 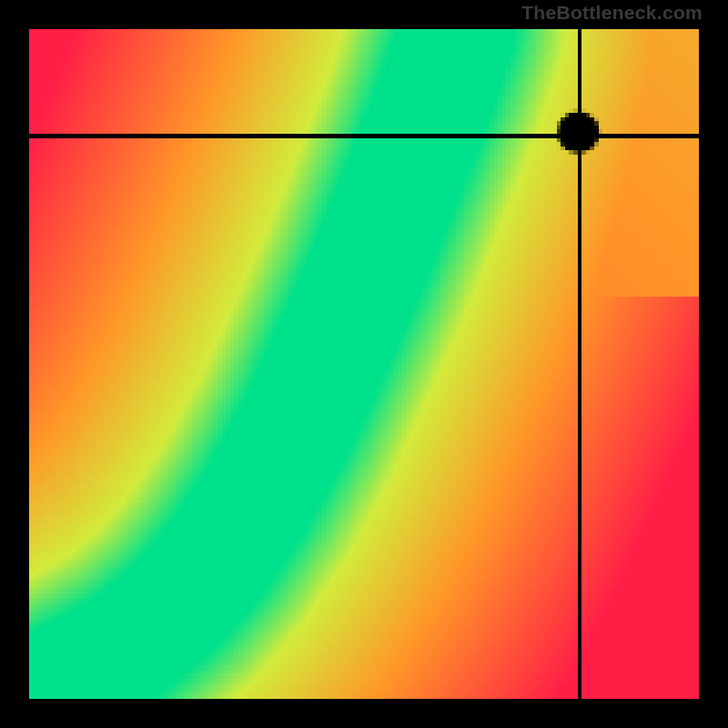 What do you see at coordinates (612, 13) in the screenshot?
I see `watermark-text: TheBottleneck.com` at bounding box center [612, 13].